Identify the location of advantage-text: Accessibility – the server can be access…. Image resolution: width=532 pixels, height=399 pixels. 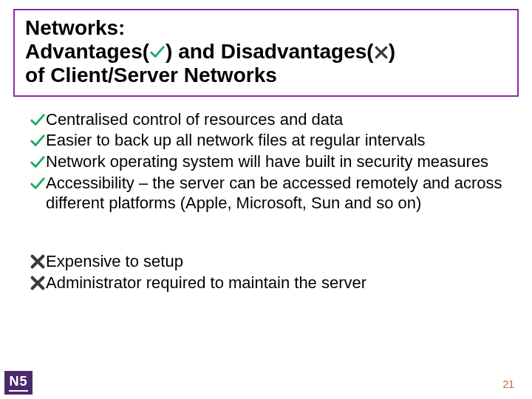
(274, 194).